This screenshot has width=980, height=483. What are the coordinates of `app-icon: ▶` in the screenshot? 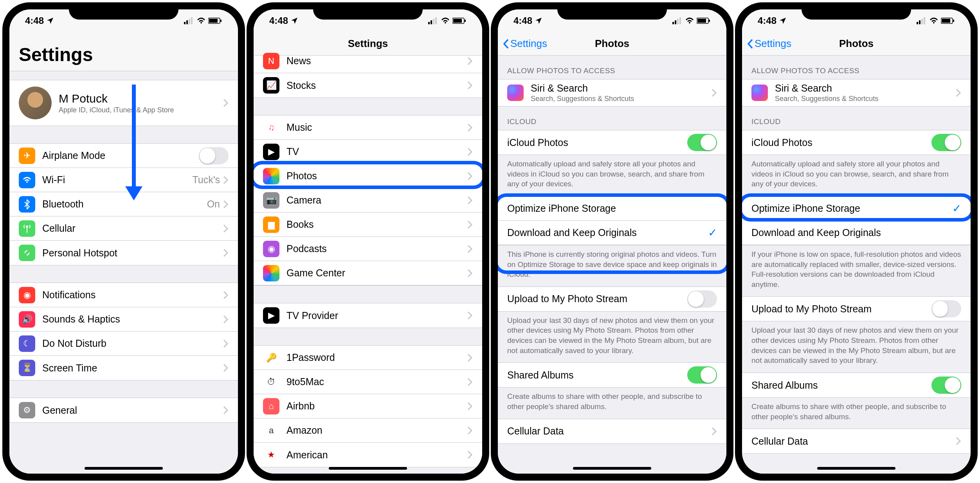 It's located at (271, 152).